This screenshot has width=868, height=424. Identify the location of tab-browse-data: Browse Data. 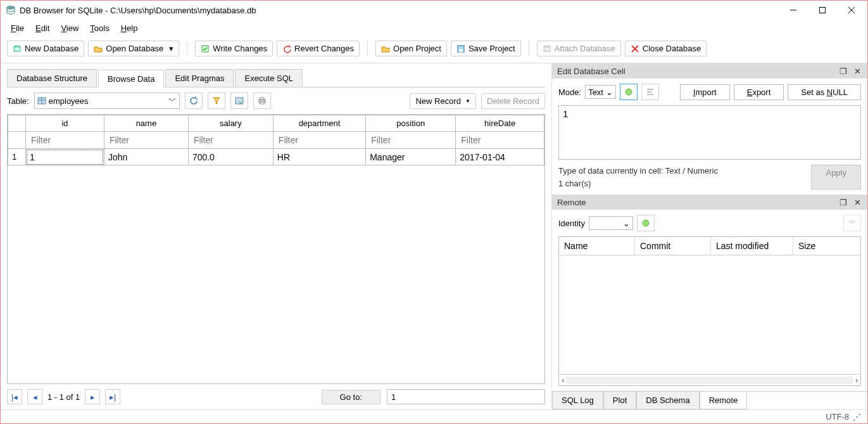
(131, 79).